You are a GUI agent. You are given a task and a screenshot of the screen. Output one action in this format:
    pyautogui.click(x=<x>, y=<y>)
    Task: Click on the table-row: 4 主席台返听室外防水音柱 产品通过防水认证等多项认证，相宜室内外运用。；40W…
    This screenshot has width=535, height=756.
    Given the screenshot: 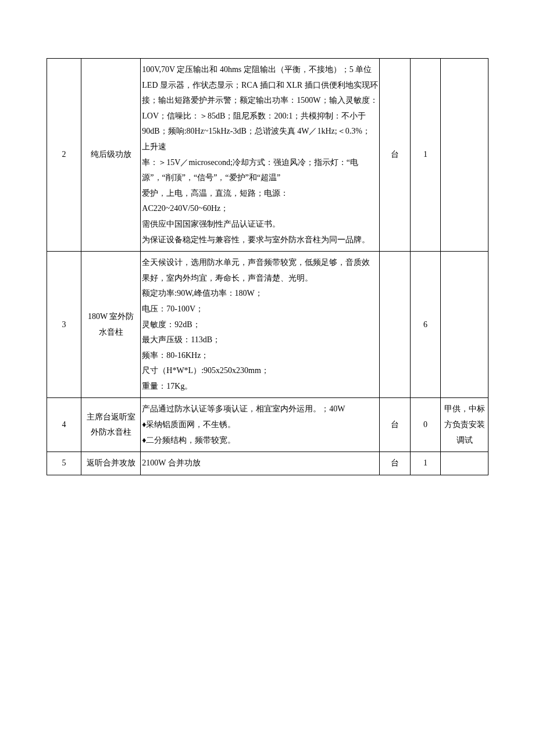 What is the action you would take?
    pyautogui.click(x=268, y=425)
    